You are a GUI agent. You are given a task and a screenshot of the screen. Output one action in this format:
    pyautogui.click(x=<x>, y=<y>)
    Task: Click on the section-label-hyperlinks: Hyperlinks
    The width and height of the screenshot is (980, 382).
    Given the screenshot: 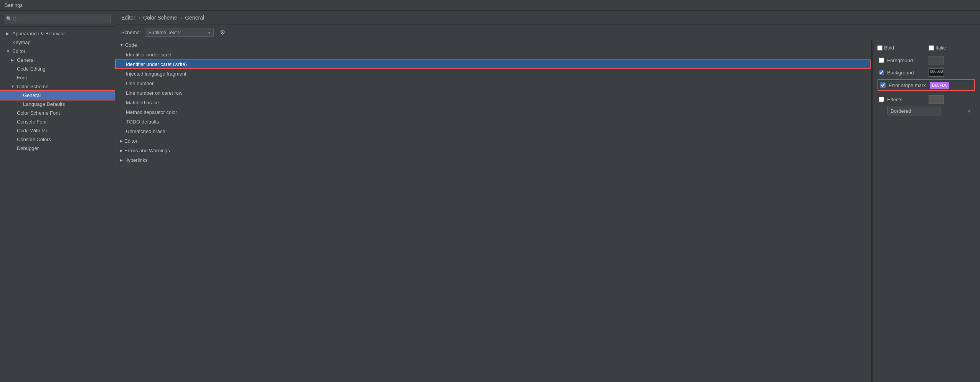 What is the action you would take?
    pyautogui.click(x=136, y=160)
    